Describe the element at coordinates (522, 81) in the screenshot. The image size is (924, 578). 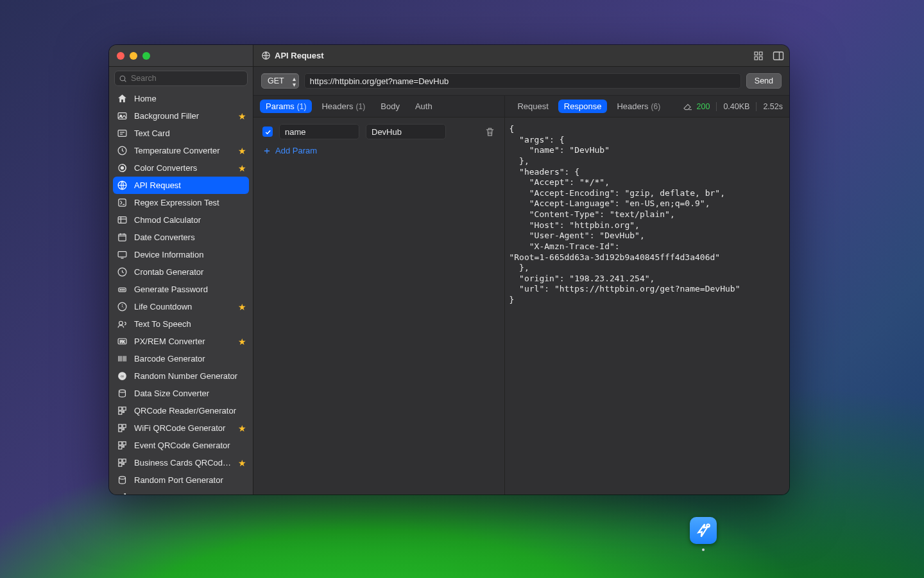
I see `url-input` at that location.